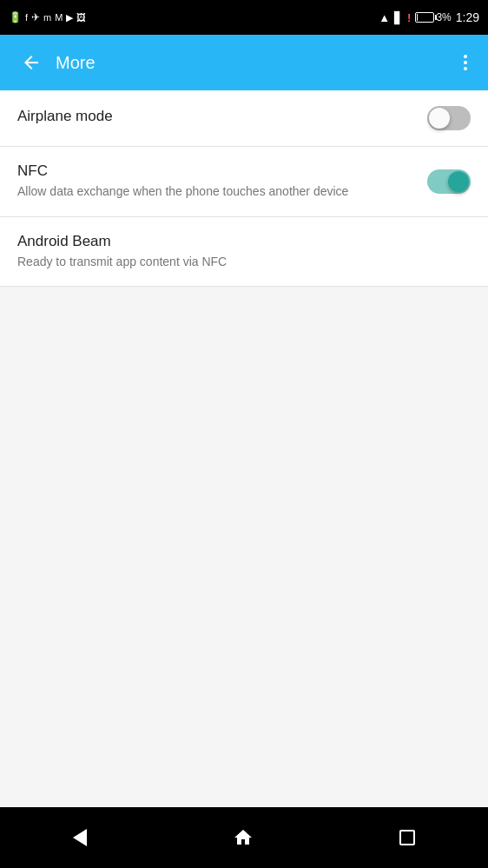  What do you see at coordinates (36, 17) in the screenshot?
I see `send-icon: ✈` at bounding box center [36, 17].